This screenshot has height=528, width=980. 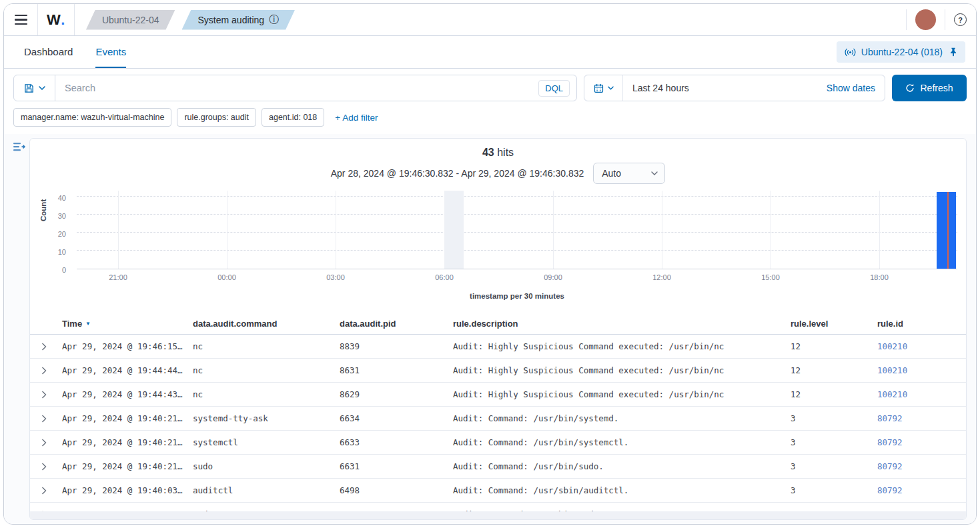 I want to click on time-range-value: Last 24 hours, so click(x=660, y=88).